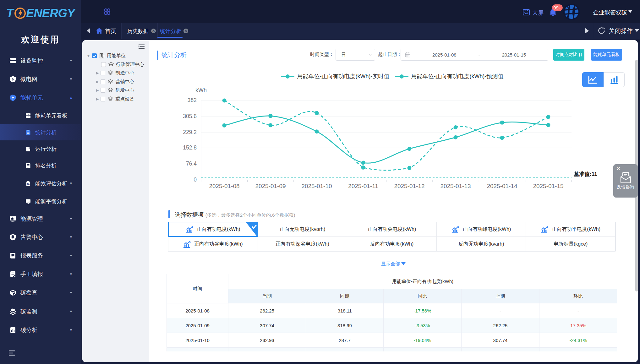 The height and width of the screenshot is (364, 640). What do you see at coordinates (201, 90) in the screenshot?
I see `svg-text: kWh` at bounding box center [201, 90].